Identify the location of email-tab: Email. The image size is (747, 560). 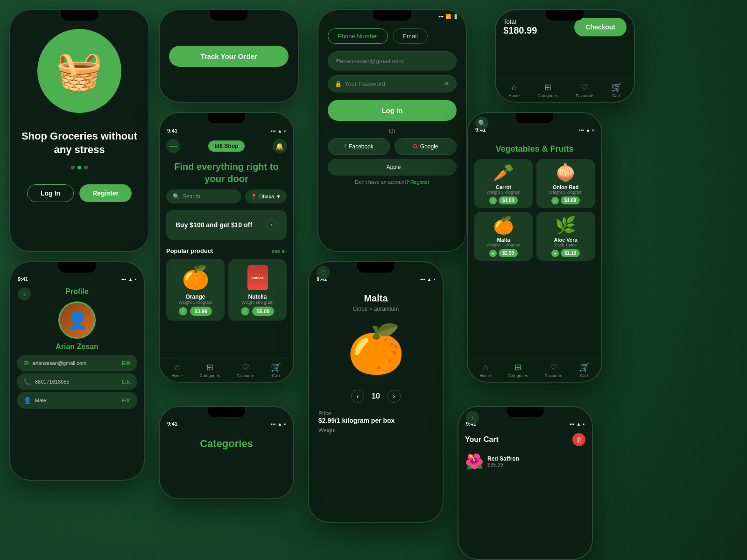
(410, 36).